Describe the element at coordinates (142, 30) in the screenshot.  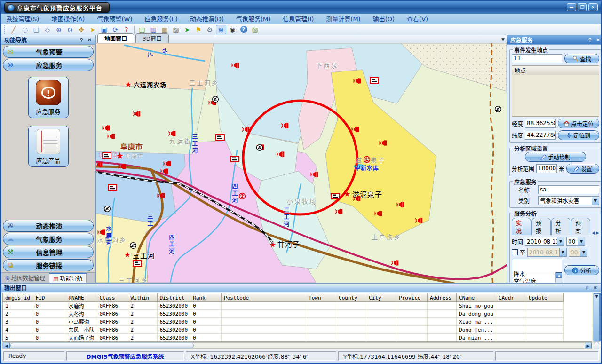
I see `layers-icon: ▤` at that location.